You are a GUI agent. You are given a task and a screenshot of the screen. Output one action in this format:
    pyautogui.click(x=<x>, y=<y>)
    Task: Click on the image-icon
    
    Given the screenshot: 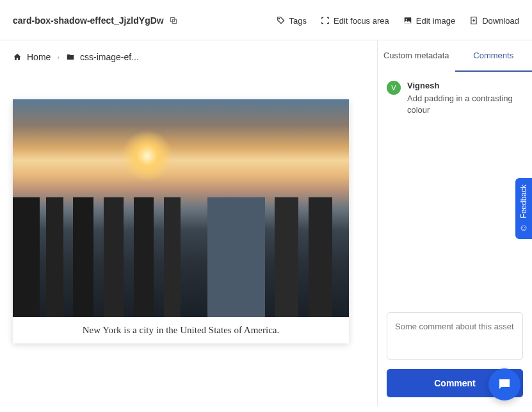 What is the action you would take?
    pyautogui.click(x=408, y=21)
    